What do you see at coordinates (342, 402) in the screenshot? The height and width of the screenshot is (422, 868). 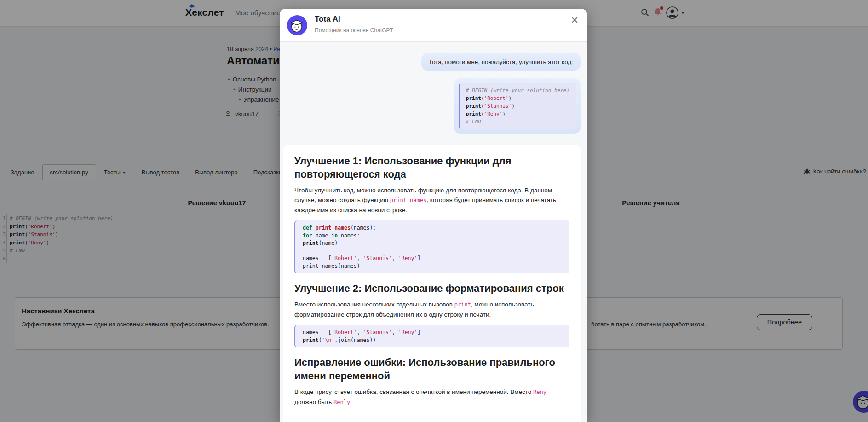 I see `inline-code: Renly` at bounding box center [342, 402].